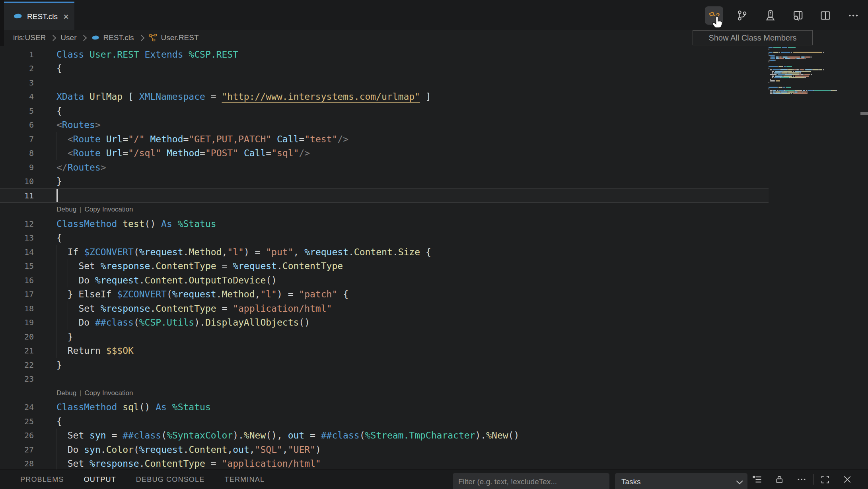 This screenshot has height=489, width=868. I want to click on code-line-17: 17 } ElseIf $ZCONVERT(%request.Method,"l…, so click(384, 295).